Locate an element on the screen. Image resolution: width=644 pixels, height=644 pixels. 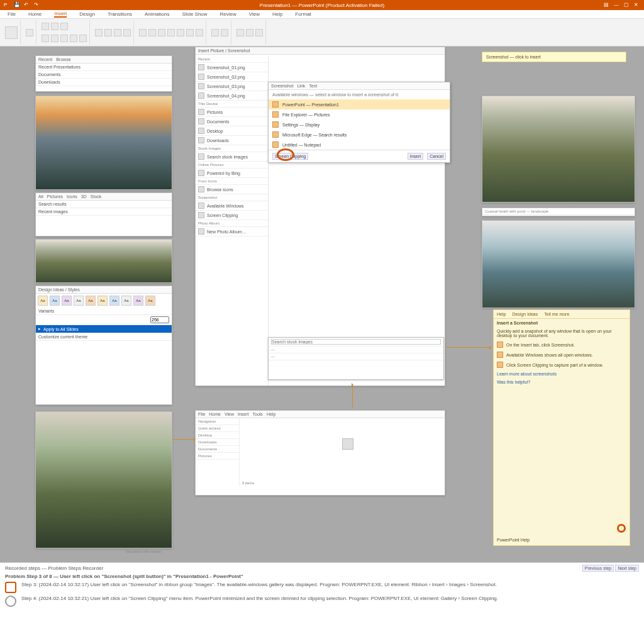
tab-format: Format is located at coordinates (303, 14).